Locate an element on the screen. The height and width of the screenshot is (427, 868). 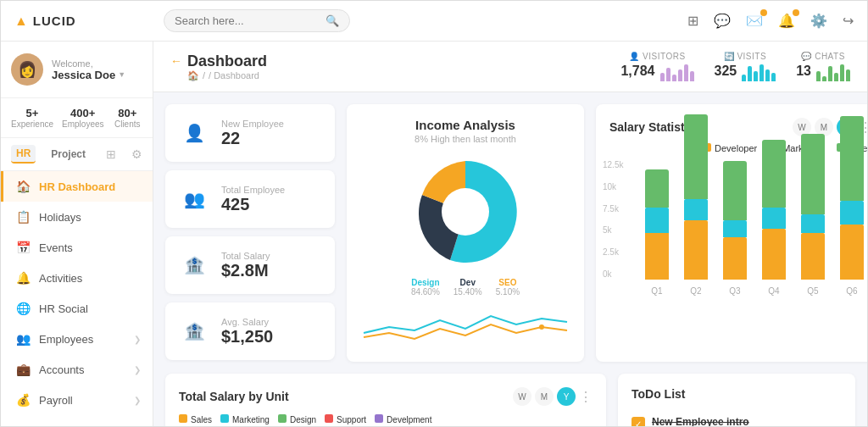
home-breadcrumb-icon: 🏠 is located at coordinates (193, 76).